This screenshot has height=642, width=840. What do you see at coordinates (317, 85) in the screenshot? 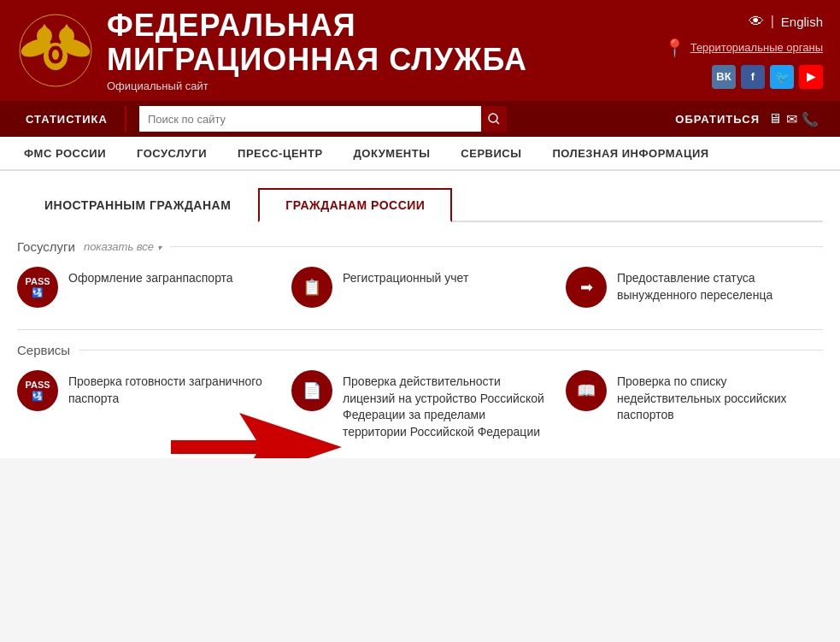
I see `org-subtitle: Официальный сайт` at bounding box center [317, 85].